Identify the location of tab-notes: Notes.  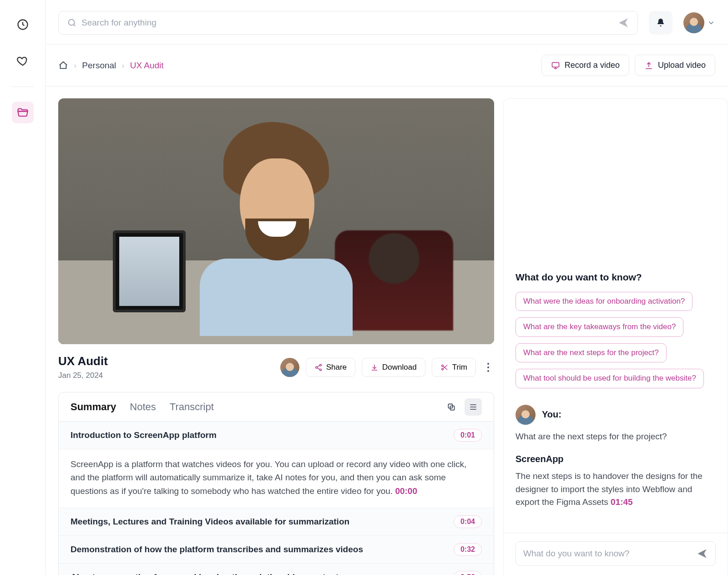
(143, 407).